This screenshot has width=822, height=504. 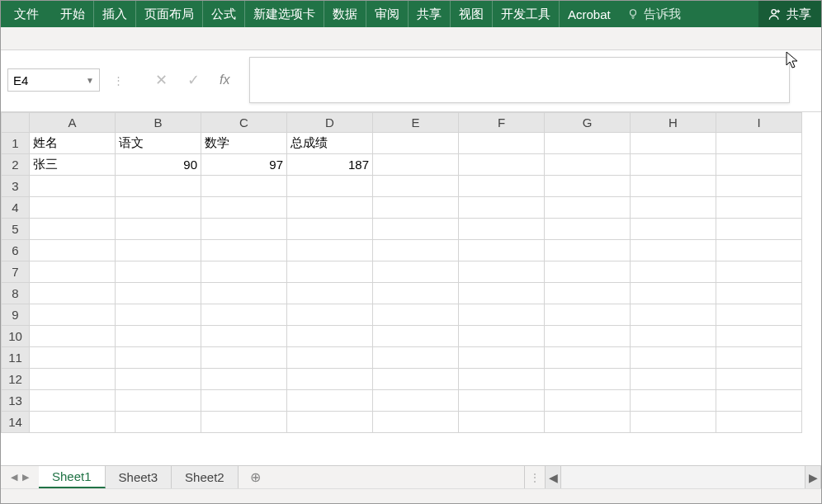 What do you see at coordinates (73, 294) in the screenshot?
I see `cell-A8` at bounding box center [73, 294].